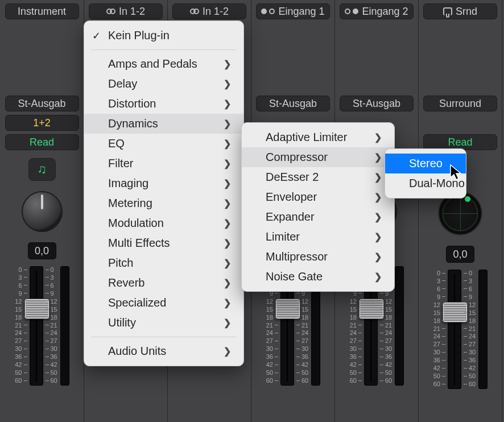 This screenshot has height=422, width=504. Describe the element at coordinates (318, 276) in the screenshot. I see `menu-item-noise-gate: Noise Gate❯` at that location.